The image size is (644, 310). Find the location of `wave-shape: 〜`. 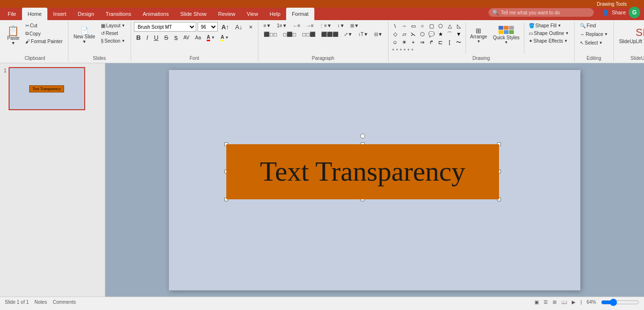

wave-shape: 〜 is located at coordinates (459, 42).